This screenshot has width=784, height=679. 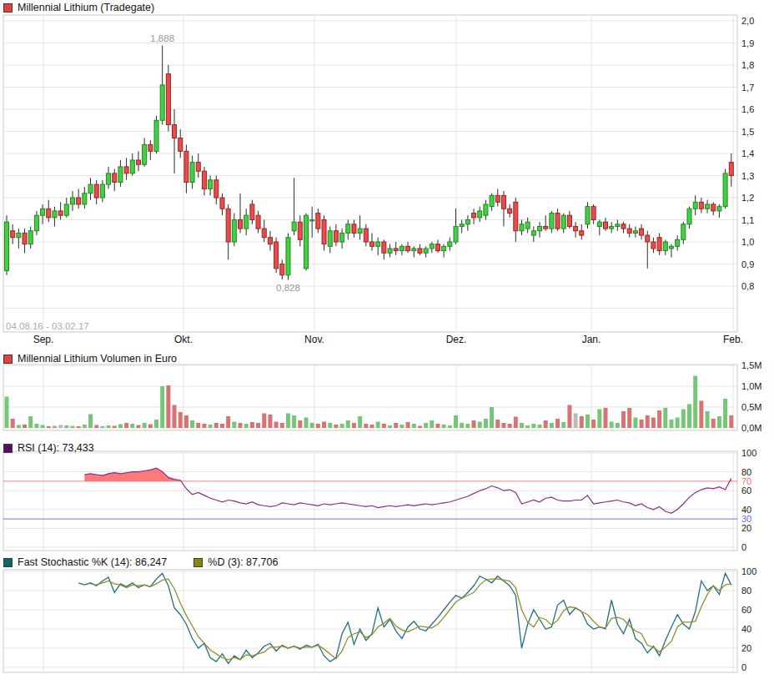 What do you see at coordinates (56, 448) in the screenshot?
I see `rsi-legend-label: RSI (14): 73,433` at bounding box center [56, 448].